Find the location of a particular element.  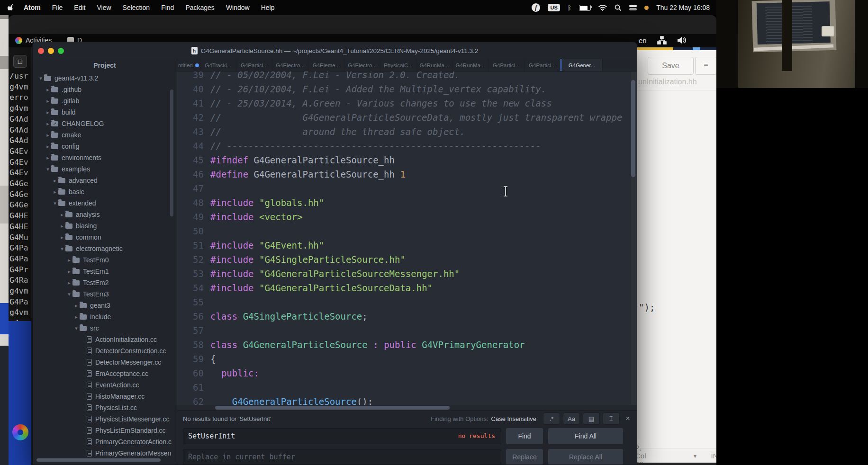

terminal-window-sliver: ⊡ /usr g4vm erro g4vm G4Ad G4Ad G4Ad G4E… is located at coordinates (20, 184).